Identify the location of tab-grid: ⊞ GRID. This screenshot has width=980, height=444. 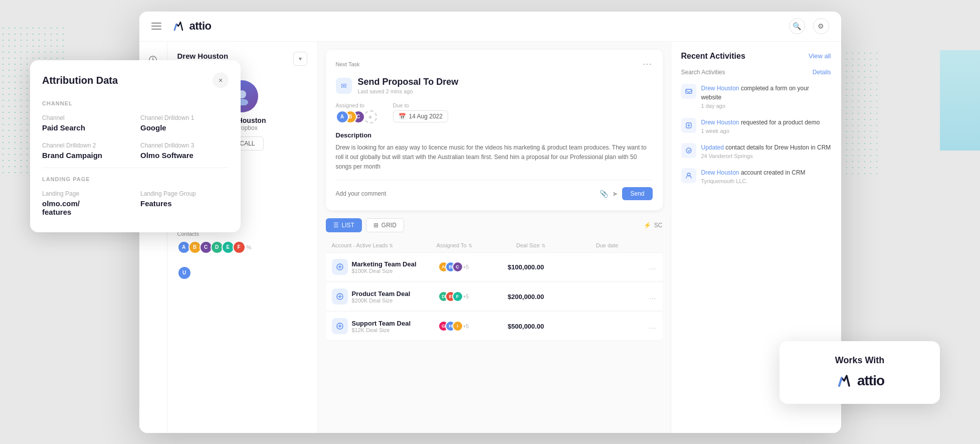
(385, 225).